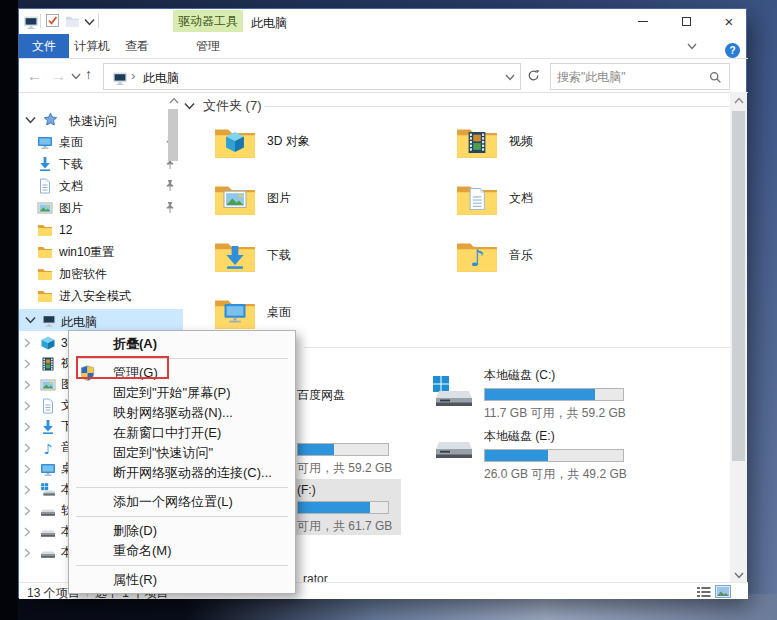  Describe the element at coordinates (643, 22) in the screenshot. I see `minimize-icon` at that location.